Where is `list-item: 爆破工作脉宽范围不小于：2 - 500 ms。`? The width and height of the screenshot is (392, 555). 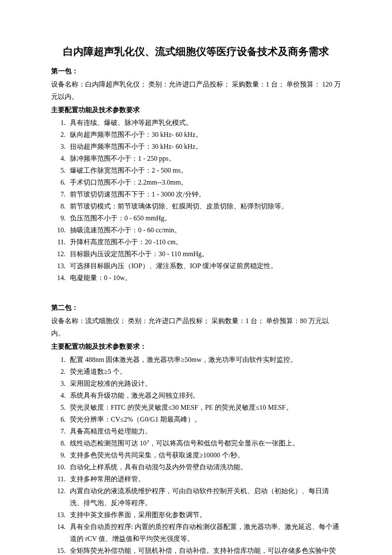 list-item: 爆破工作脉宽范围不小于：2 - 500 ms。 is located at coordinates (204, 171).